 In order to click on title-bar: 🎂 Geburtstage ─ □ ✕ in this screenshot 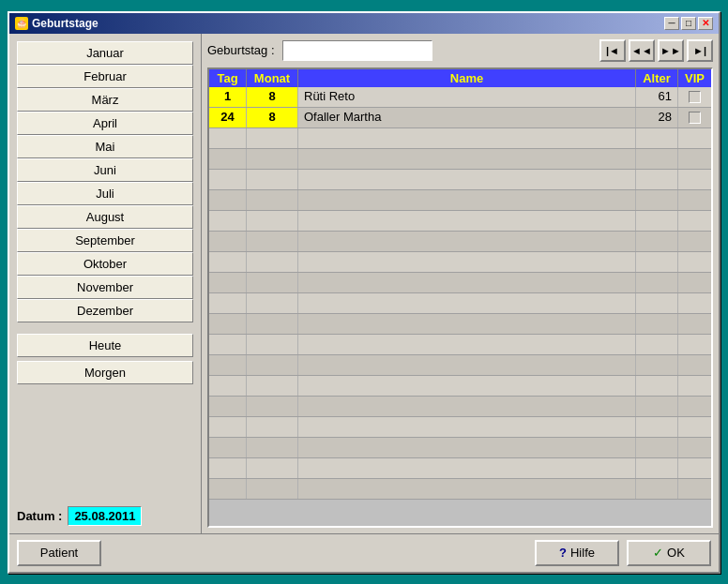, I will do `click(364, 23)`.